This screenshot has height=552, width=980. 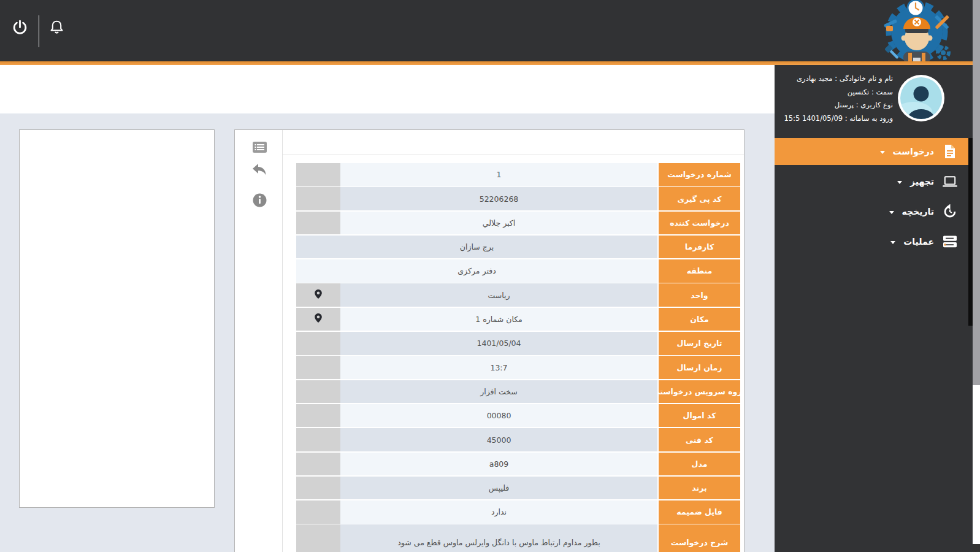 What do you see at coordinates (499, 367) in the screenshot?
I see `row-value: 13:7` at bounding box center [499, 367].